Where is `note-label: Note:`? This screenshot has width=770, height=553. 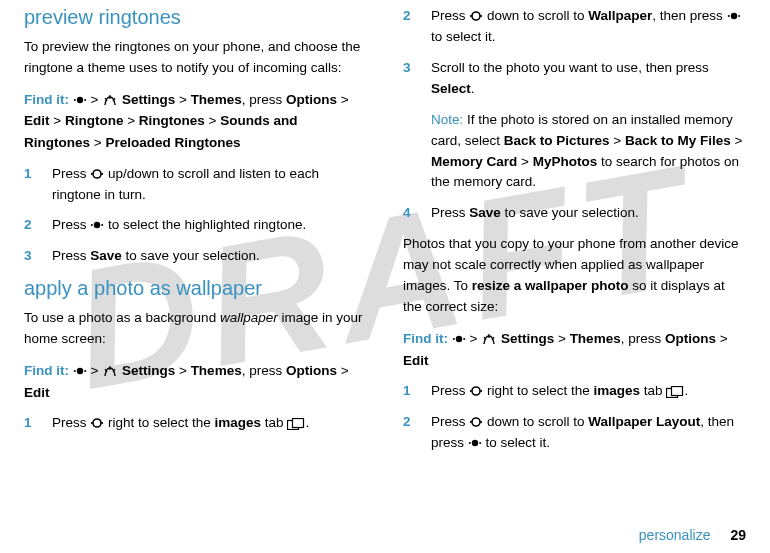
note-label: Note: is located at coordinates (447, 120).